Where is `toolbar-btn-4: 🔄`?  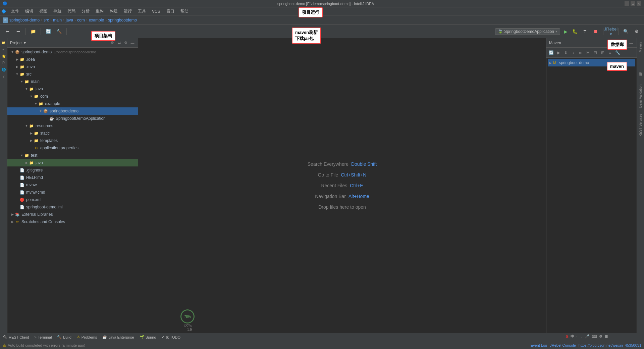 toolbar-btn-4: 🔄 is located at coordinates (48, 32).